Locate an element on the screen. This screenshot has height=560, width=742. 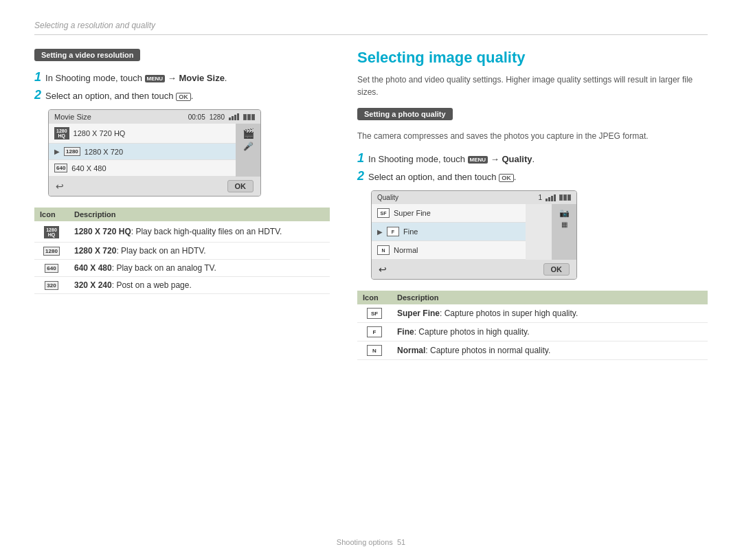
description-text: The camera compresses and saves the phot… is located at coordinates (532, 136).